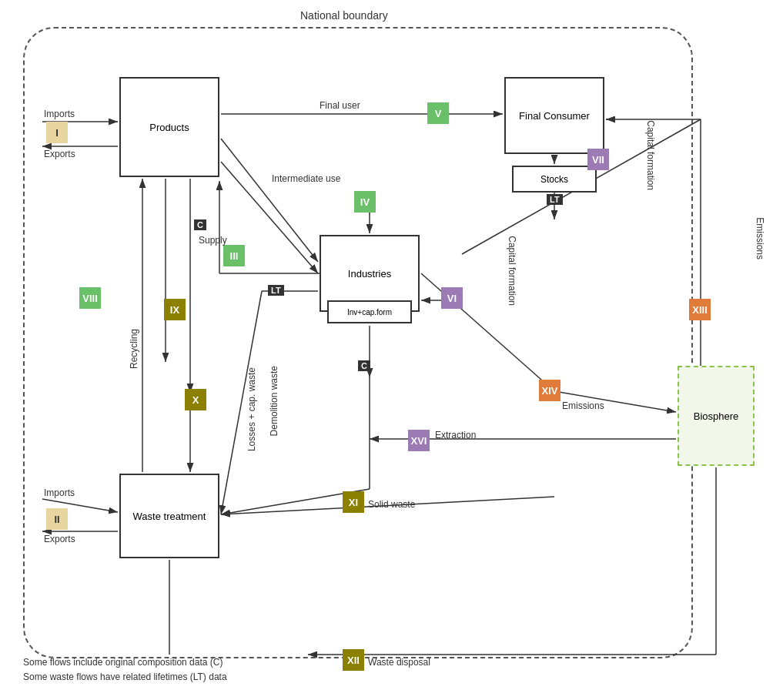 The height and width of the screenshot is (700, 773). What do you see at coordinates (554, 179) in the screenshot?
I see `stocks-box: Stocks` at bounding box center [554, 179].